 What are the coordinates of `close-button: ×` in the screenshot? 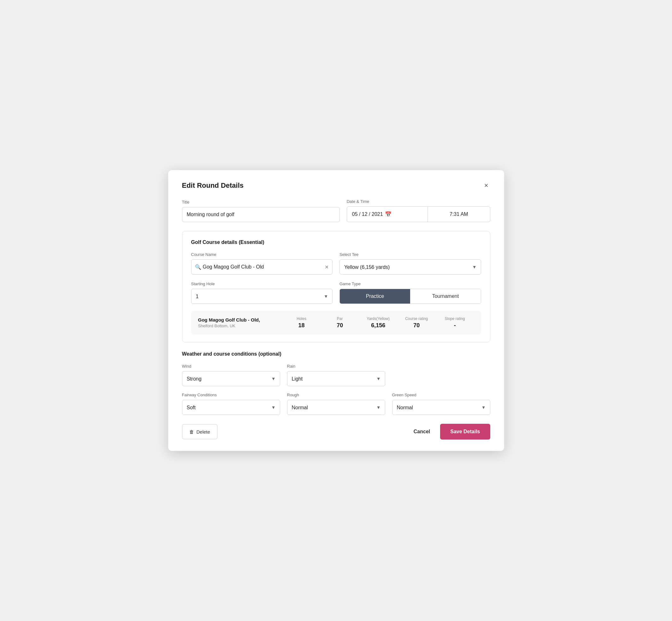 It's located at (487, 185).